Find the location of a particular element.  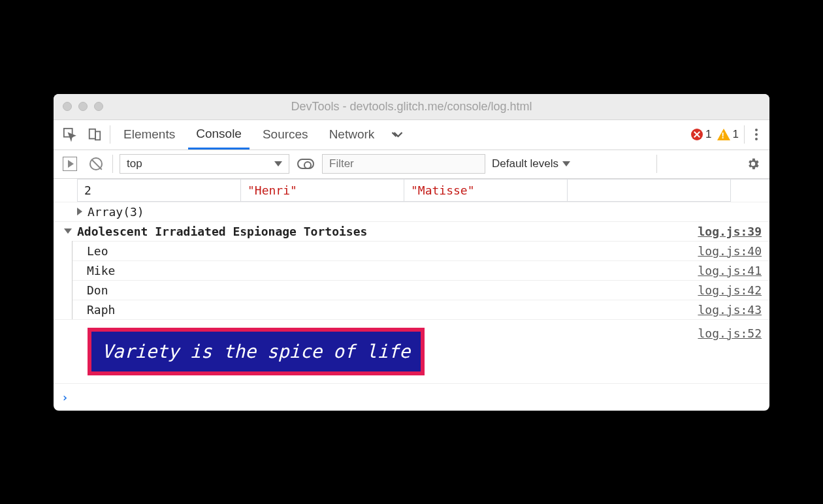

error-count-badge: 1 is located at coordinates (702, 134).